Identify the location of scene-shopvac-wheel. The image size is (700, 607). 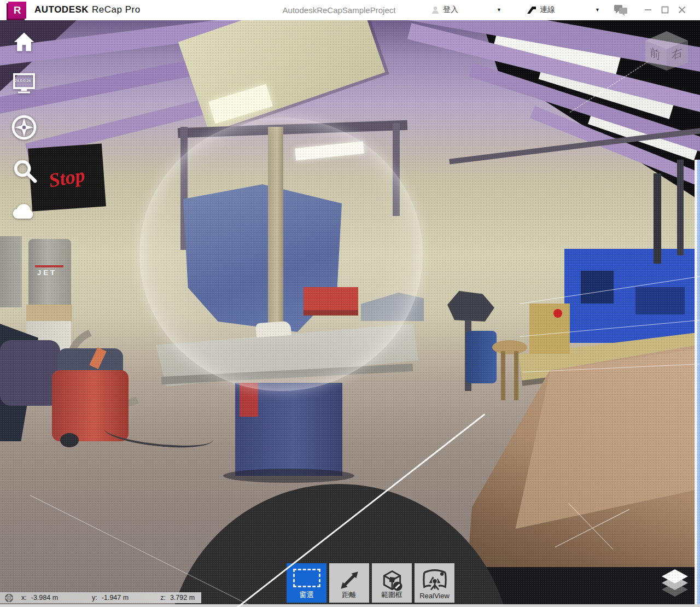
(69, 440).